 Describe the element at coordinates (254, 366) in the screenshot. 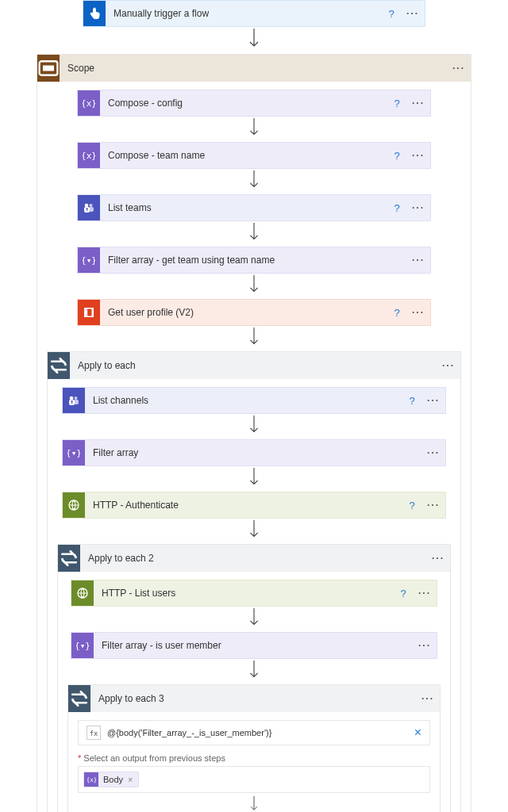

I see `apply-to-each-header: Apply to each ···` at that location.